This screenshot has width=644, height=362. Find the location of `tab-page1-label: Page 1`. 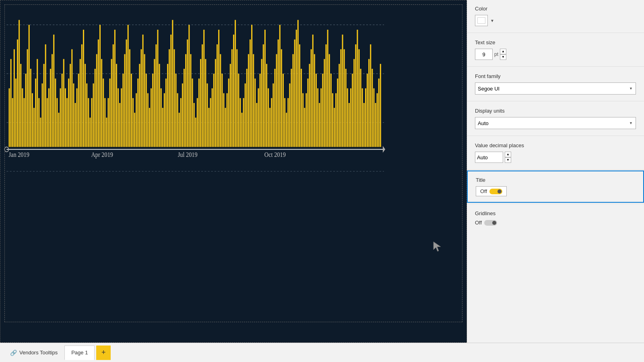

tab-page1-label: Page 1 is located at coordinates (80, 352).